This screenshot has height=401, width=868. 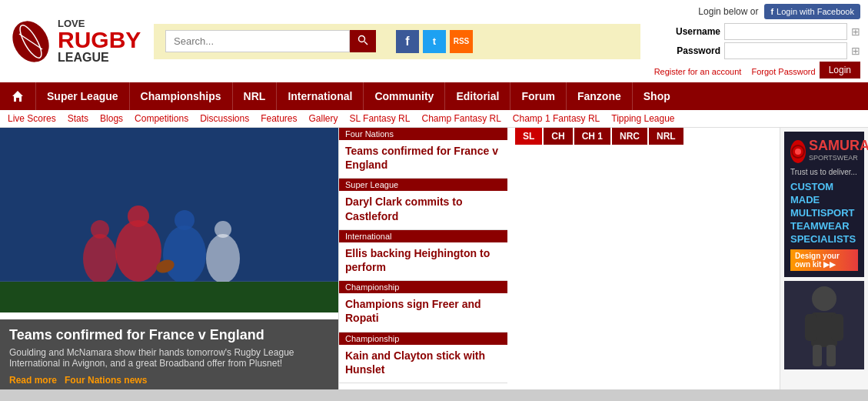 I want to click on sub-nav-item-discussions: Discussions, so click(x=224, y=119).